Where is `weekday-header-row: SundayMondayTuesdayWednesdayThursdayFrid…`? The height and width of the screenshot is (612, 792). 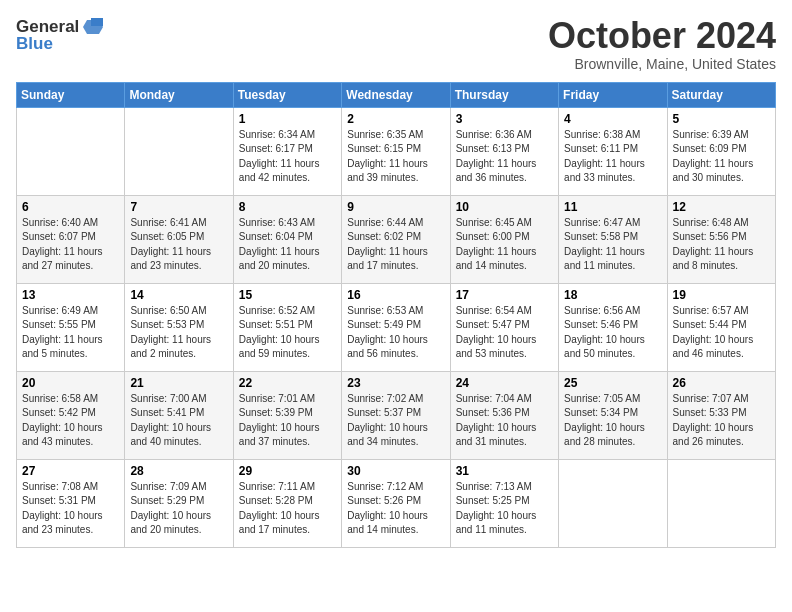 weekday-header-row: SundayMondayTuesdayWednesdayThursdayFrid… is located at coordinates (396, 94).